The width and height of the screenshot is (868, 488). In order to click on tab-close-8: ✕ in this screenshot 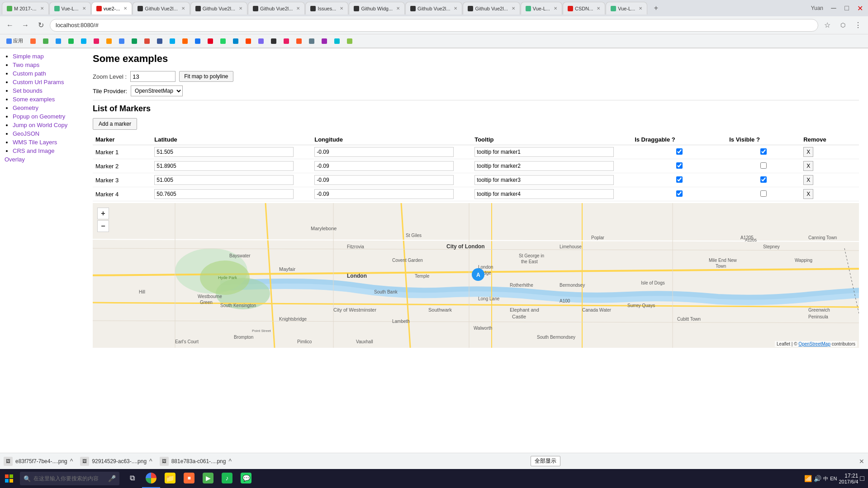, I will do `click(455, 8)`.